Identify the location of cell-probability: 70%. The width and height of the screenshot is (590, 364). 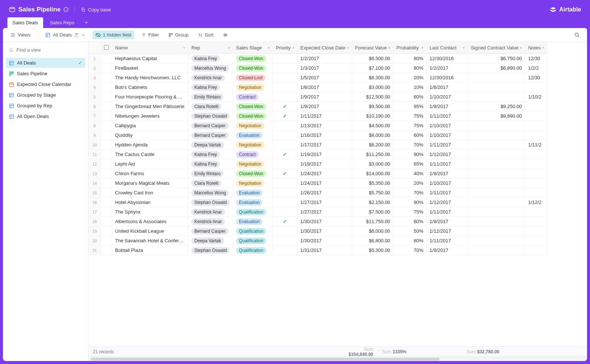
(410, 145).